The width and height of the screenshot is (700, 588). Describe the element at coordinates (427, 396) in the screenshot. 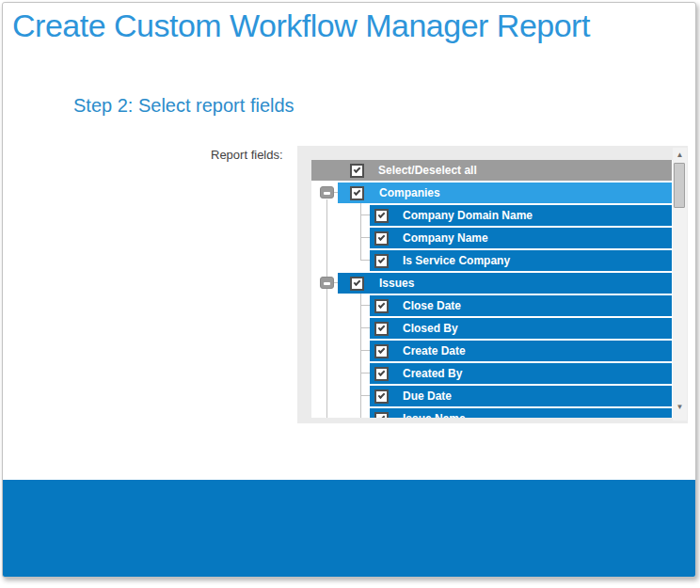

I see `row-label: Due Date` at that location.